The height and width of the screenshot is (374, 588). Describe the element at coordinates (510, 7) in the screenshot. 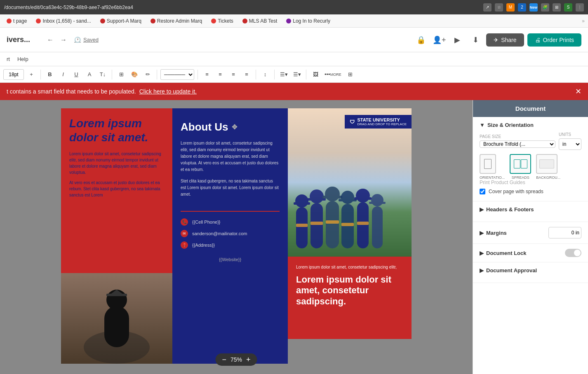

I see `ext-icon-1: M` at that location.